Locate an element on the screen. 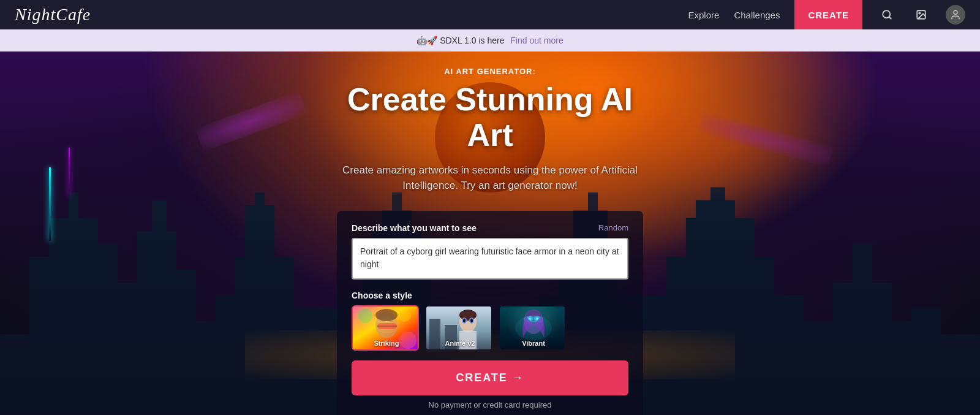  banner-text: SDXL 1.0 is here is located at coordinates (472, 40).